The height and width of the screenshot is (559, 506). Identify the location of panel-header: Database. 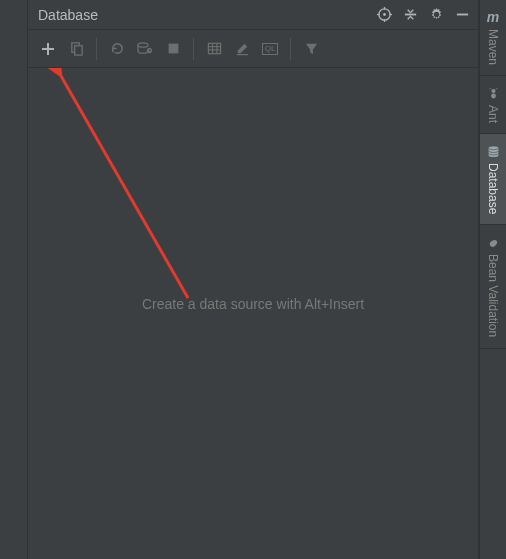
(253, 15).